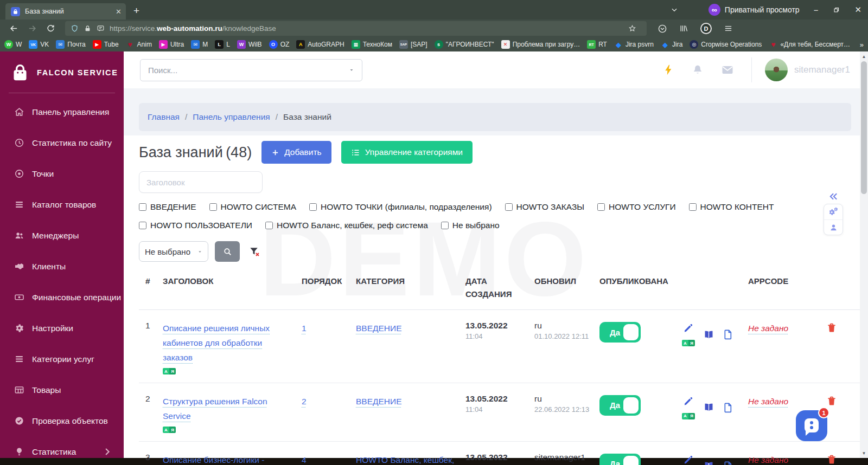 This screenshot has height=465, width=868. I want to click on bookmark-item: ✉Почта, so click(71, 44).